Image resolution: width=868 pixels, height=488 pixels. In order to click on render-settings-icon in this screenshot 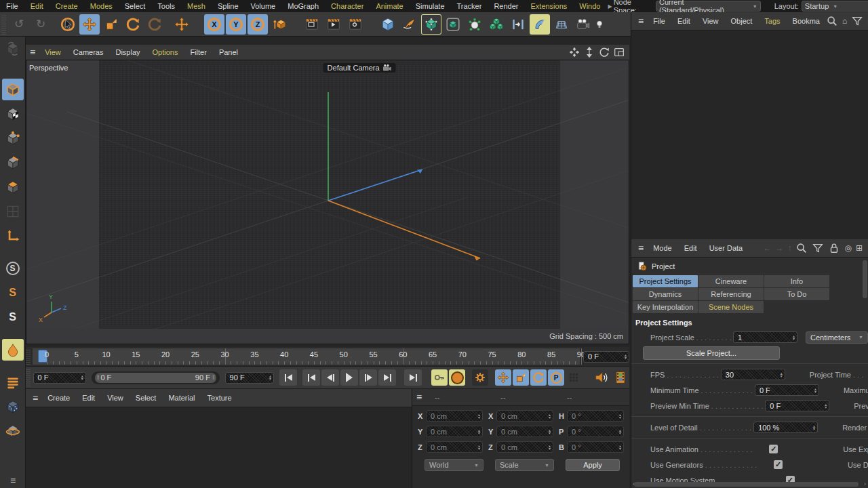, I will do `click(355, 24)`.